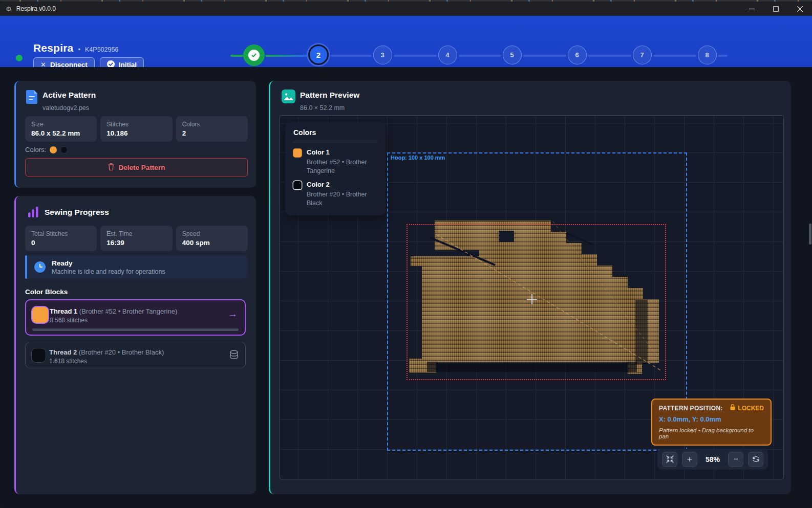 Image resolution: width=812 pixels, height=508 pixels. I want to click on color-swatch-orange, so click(53, 150).